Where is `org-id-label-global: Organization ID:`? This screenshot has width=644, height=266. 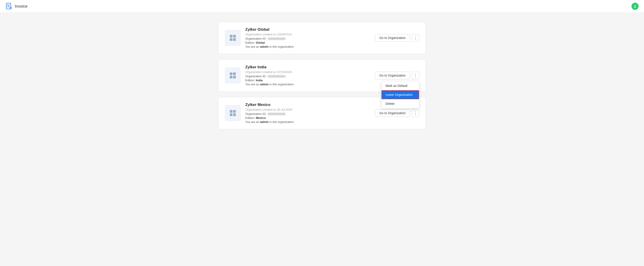 org-id-label-global: Organization ID: is located at coordinates (256, 39).